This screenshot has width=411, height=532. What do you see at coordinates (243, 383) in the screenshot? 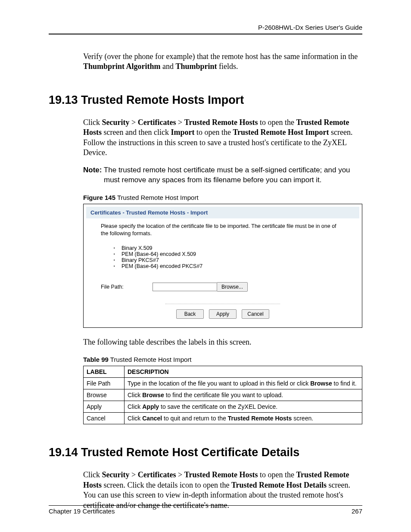
I see `cell-desc: Type in the location of the file you wan…` at bounding box center [243, 383].